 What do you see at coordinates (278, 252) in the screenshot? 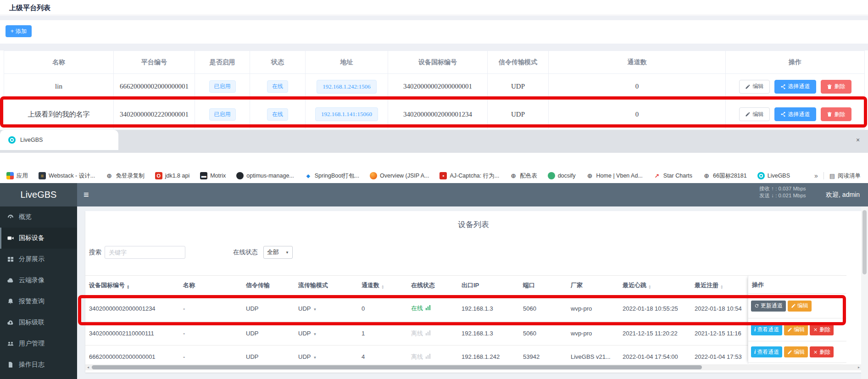
I see `online-status-select: 全部 ▼` at bounding box center [278, 252].